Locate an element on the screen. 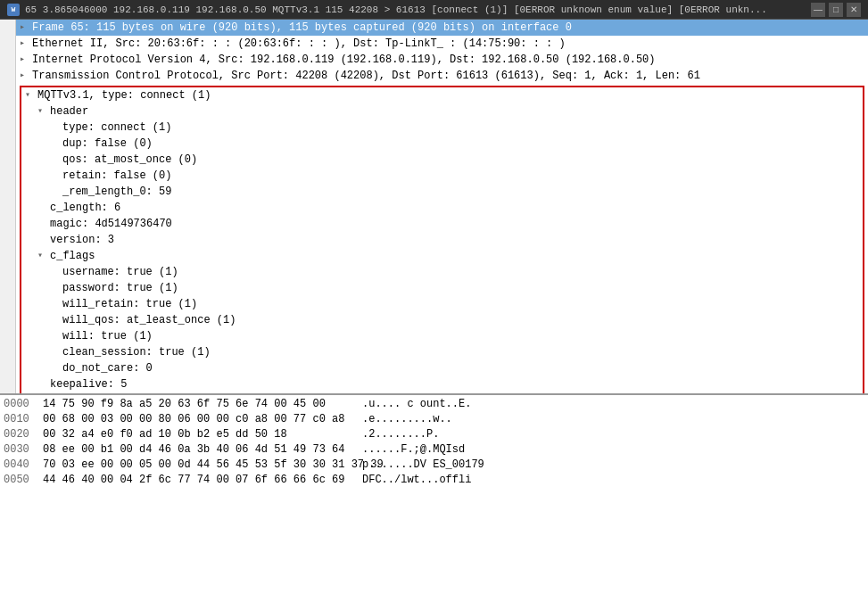 The image size is (868, 594). tcp-row-text: Transmission Control Protocol, Src Port:… is located at coordinates (448, 76).